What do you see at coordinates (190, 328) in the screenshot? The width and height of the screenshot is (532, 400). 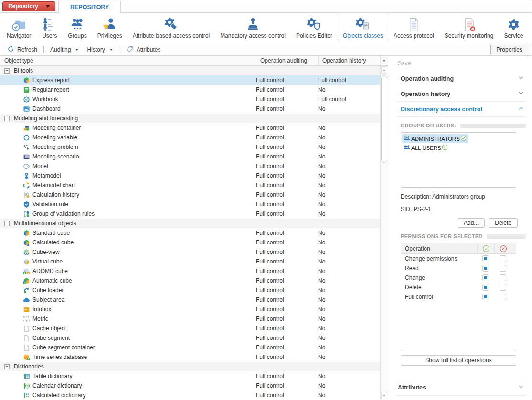 I see `table-row-cache-object: Cache objectFull controlNo` at bounding box center [190, 328].